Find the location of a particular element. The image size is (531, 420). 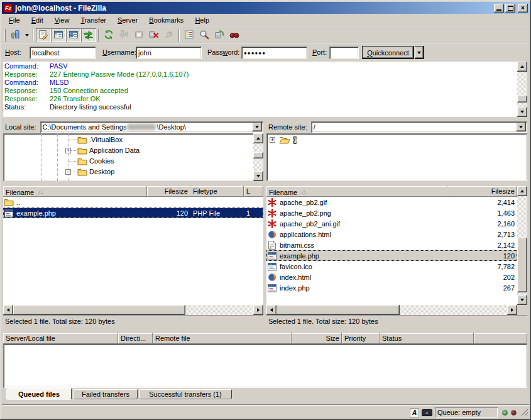

tree-item-application-data: + Application Data is located at coordinates (128, 151).